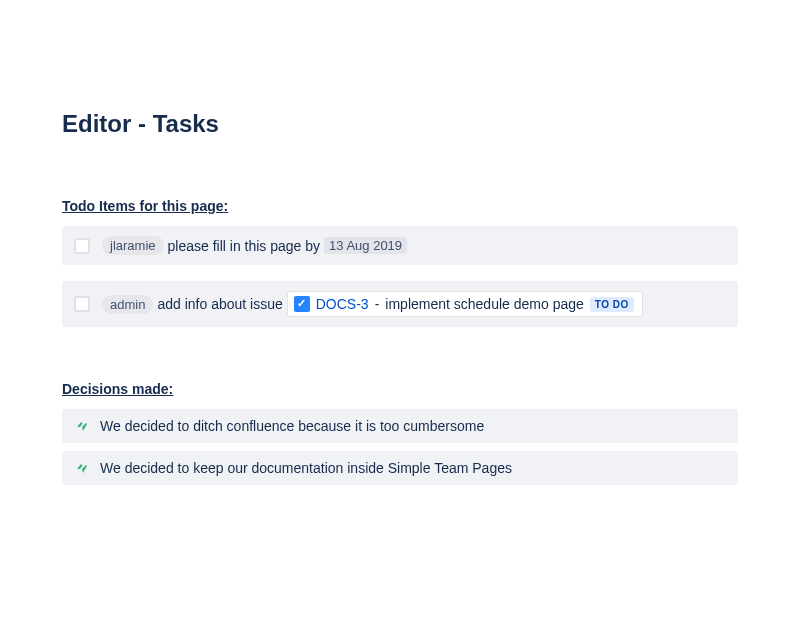  What do you see at coordinates (400, 276) in the screenshot?
I see `task-list: jlaramie please fill in this page by 13 …` at bounding box center [400, 276].